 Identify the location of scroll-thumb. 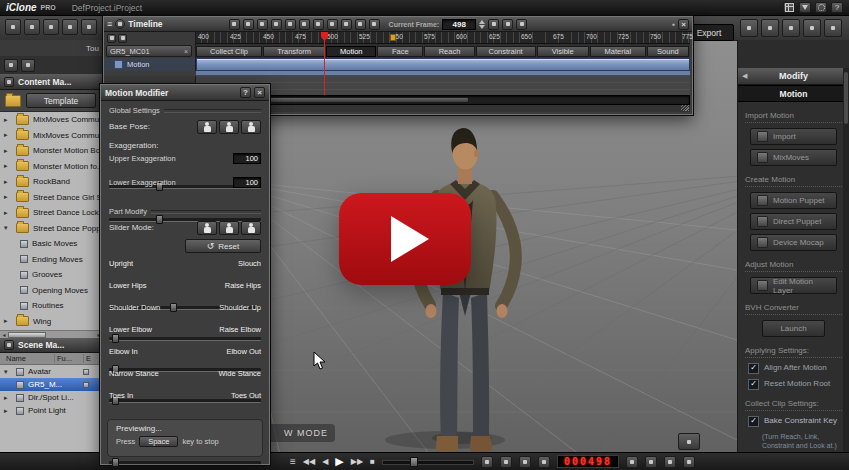
(27, 335).